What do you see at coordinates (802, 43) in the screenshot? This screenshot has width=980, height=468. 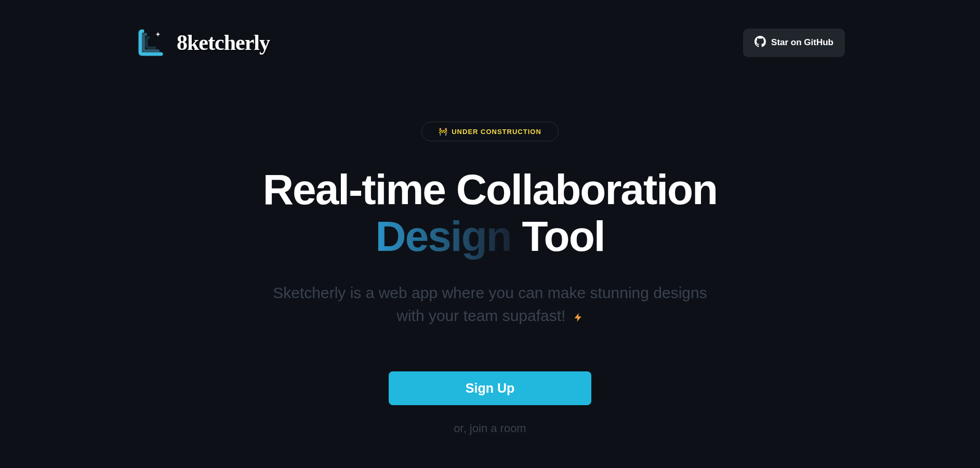 I see `github-button-label: Star on GitHub` at bounding box center [802, 43].